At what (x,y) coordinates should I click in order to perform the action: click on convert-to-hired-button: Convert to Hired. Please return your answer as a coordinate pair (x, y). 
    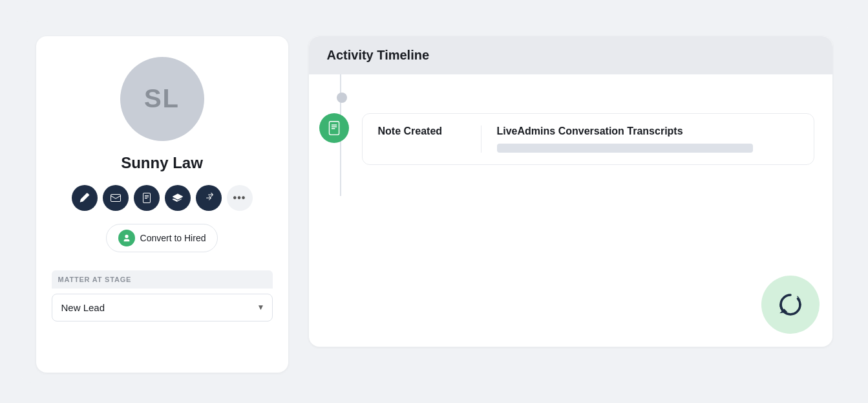
    Looking at the image, I should click on (162, 238).